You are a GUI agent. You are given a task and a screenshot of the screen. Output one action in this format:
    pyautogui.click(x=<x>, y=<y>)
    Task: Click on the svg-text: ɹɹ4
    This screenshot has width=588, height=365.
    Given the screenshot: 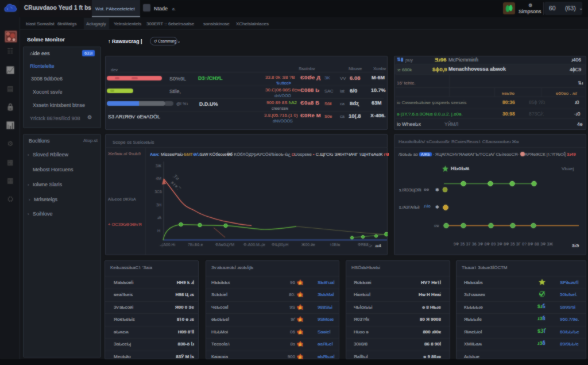 What is the action you would take?
    pyautogui.click(x=378, y=246)
    